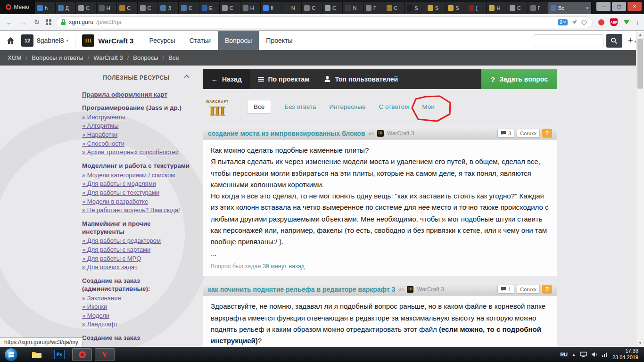 The height and width of the screenshot is (362, 644). I want to click on reload-icon: ↻, so click(37, 22).